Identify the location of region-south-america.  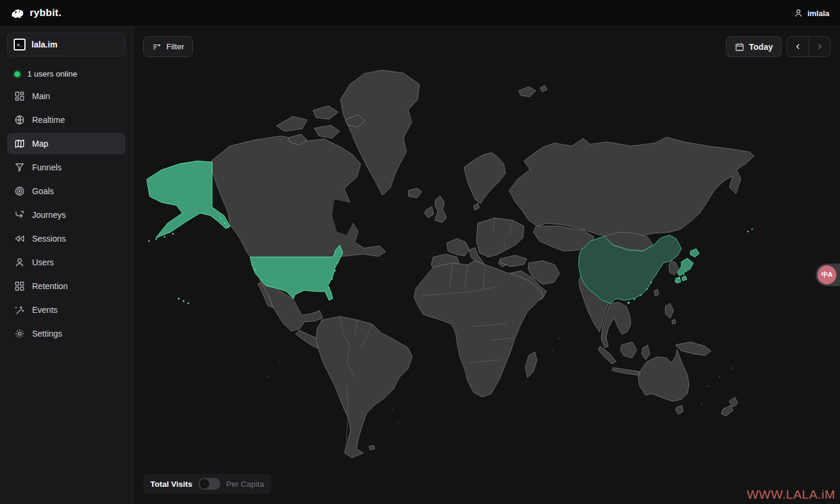
(364, 387).